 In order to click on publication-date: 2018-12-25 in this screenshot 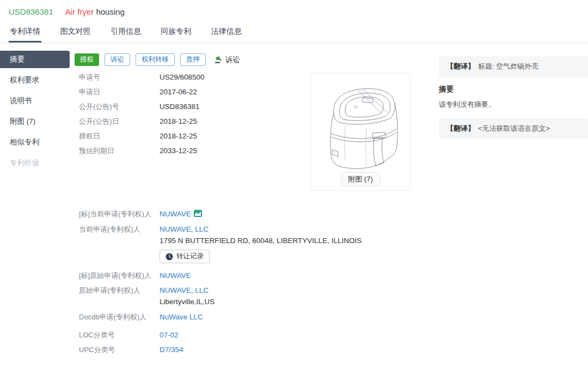, I will do `click(179, 122)`.